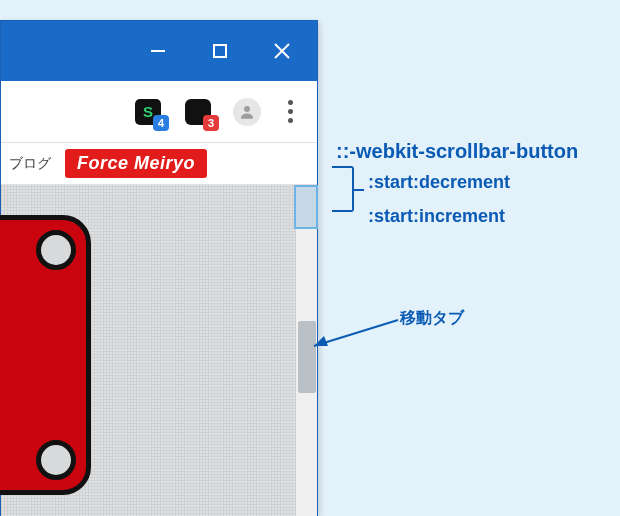 The height and width of the screenshot is (516, 620). What do you see at coordinates (136, 164) in the screenshot?
I see `bookmark-force-meiryo: Force Meiryo` at bounding box center [136, 164].